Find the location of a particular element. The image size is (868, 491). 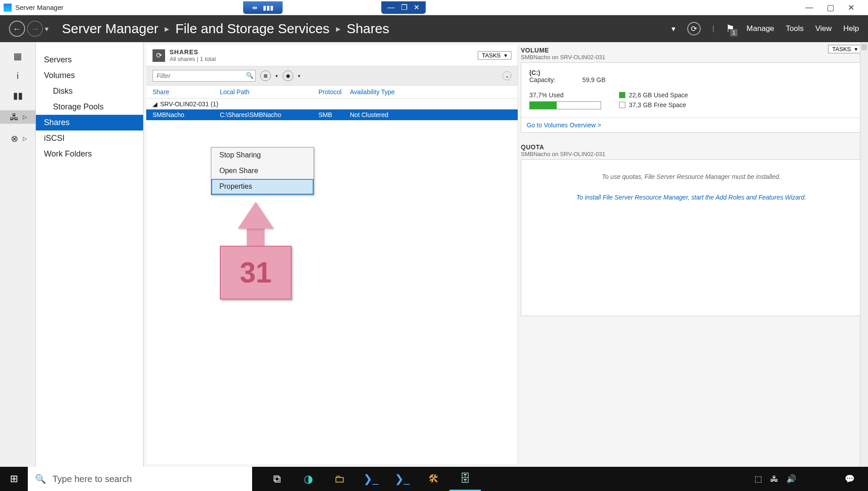

inner-max-icon: ❐ is located at coordinates (404, 7).